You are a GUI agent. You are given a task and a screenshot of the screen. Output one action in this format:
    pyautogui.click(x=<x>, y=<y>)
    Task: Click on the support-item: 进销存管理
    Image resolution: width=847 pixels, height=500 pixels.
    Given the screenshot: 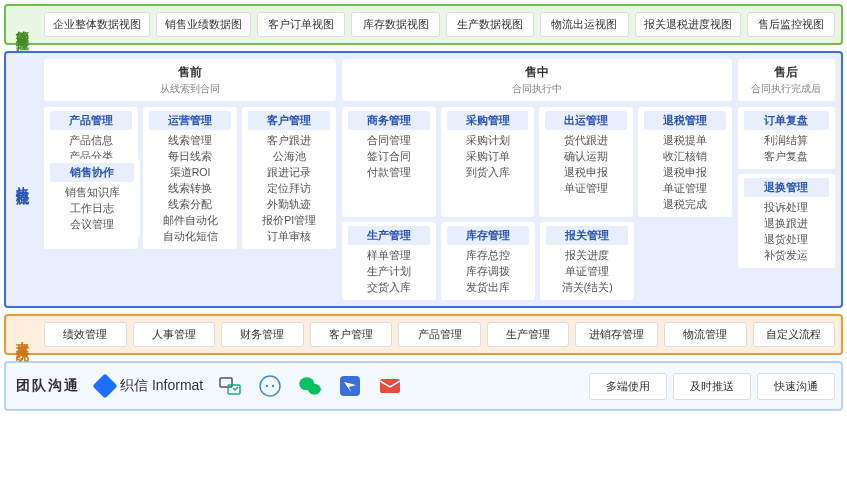 What is the action you would take?
    pyautogui.click(x=616, y=334)
    